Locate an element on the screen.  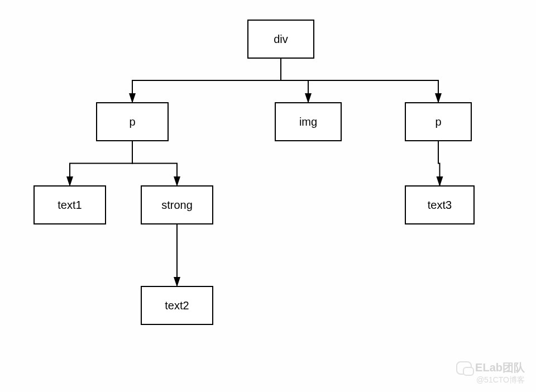
wechat-icon is located at coordinates (464, 368).